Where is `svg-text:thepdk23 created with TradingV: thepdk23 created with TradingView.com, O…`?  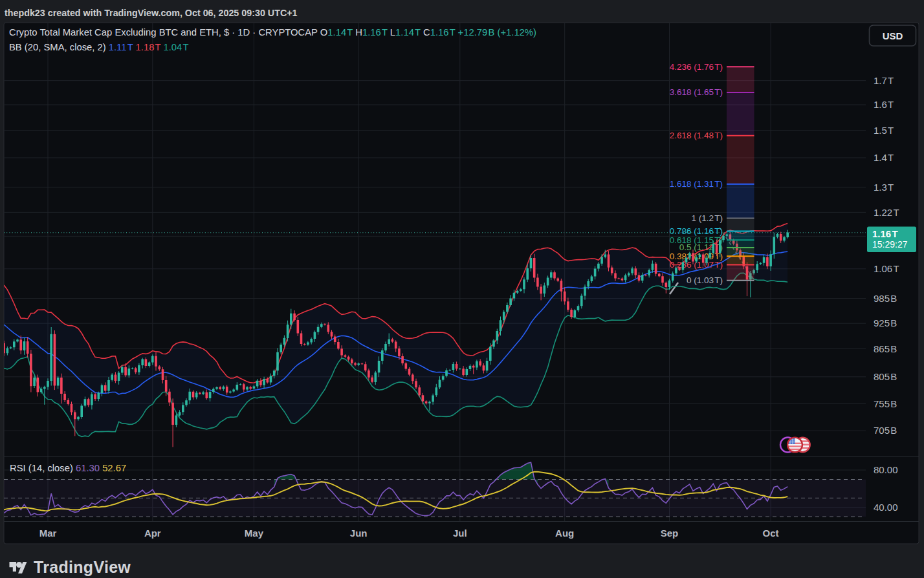 svg-text:thepdk23 created with TradingV: thepdk23 created with TradingView.com, O… is located at coordinates (151, 13).